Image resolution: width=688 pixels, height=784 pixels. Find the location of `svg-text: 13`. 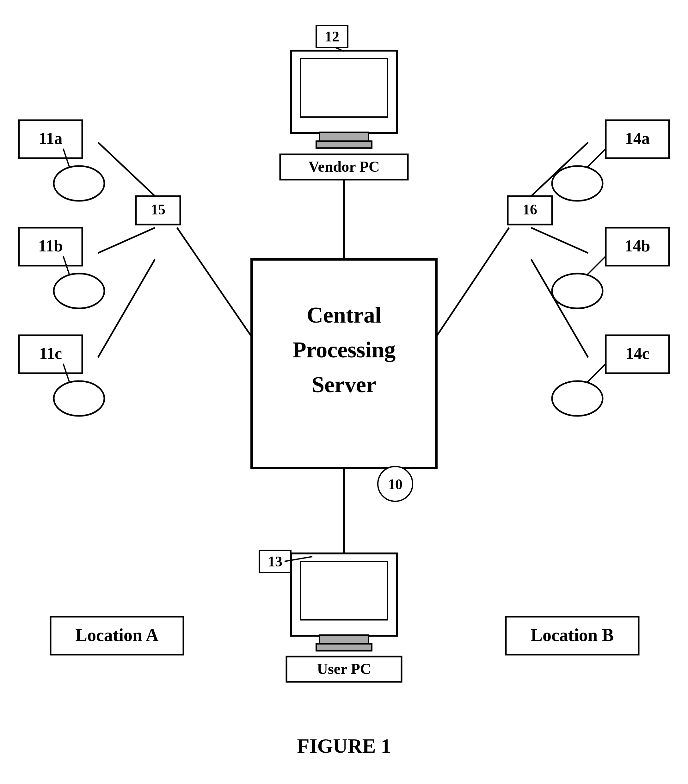

svg-text: 13 is located at coordinates (275, 562).